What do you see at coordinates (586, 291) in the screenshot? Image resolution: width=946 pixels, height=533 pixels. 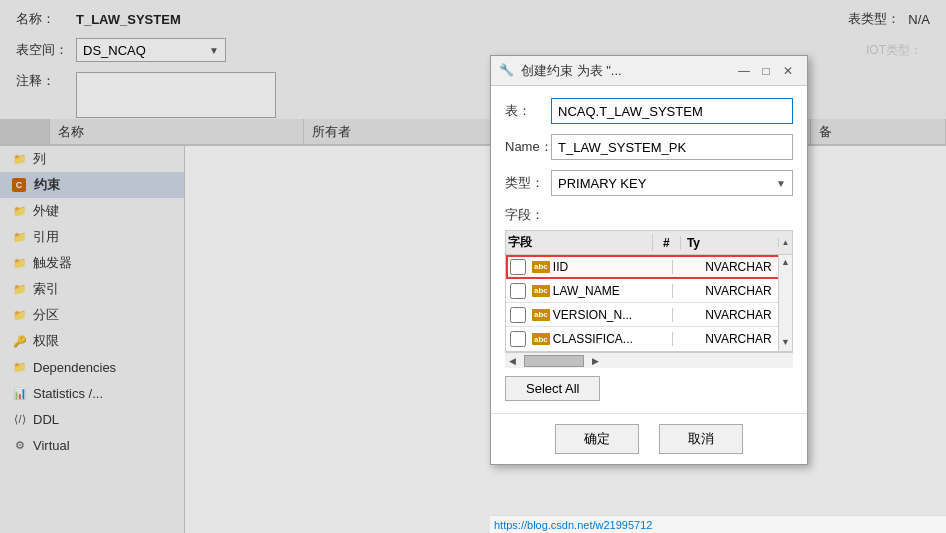 I see `field-name-text-law-name: LAW_NAME` at bounding box center [586, 291].